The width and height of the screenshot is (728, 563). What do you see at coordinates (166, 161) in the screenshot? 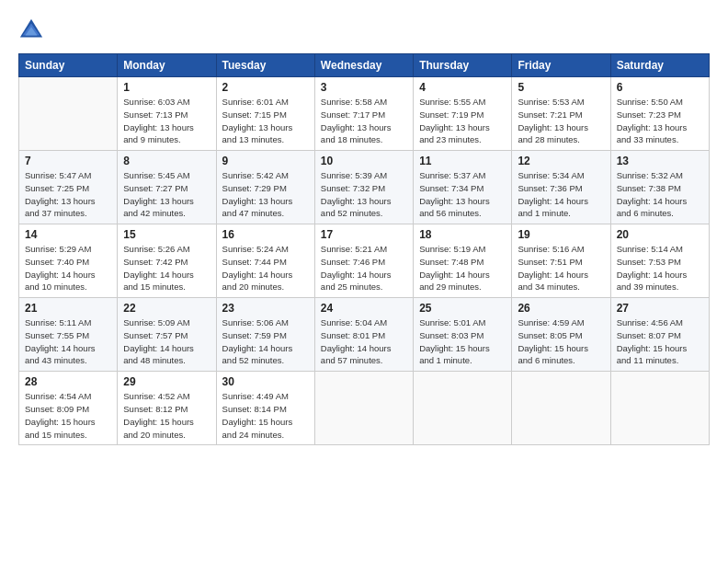
I see `day-number: 8` at bounding box center [166, 161].